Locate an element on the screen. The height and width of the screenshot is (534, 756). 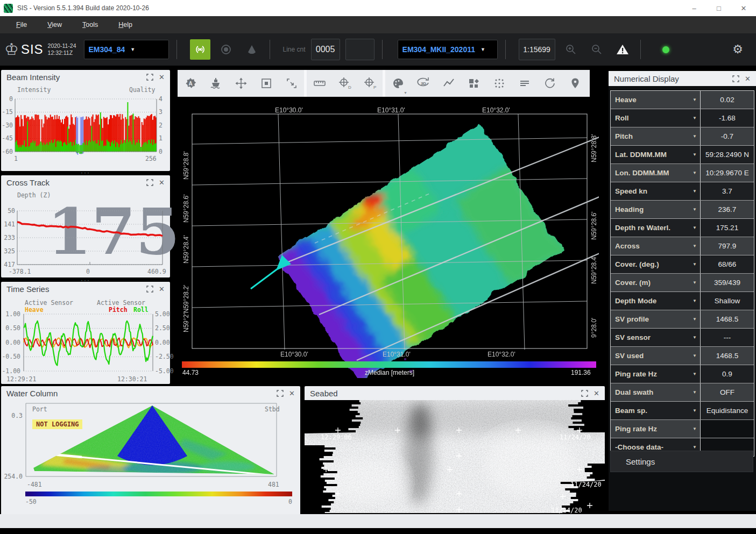
numerical-row-label: Pitch is located at coordinates (624, 137).